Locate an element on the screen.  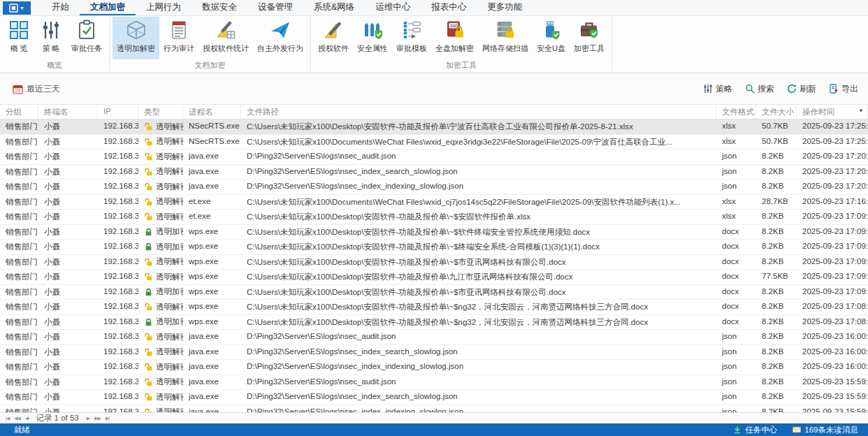
unread-messages-button: 169条未读消息 is located at coordinates (825, 430).